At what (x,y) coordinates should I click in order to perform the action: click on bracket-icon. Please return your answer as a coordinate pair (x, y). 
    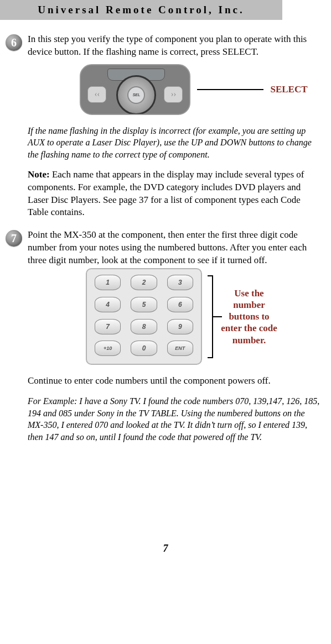
    Looking at the image, I should click on (210, 317).